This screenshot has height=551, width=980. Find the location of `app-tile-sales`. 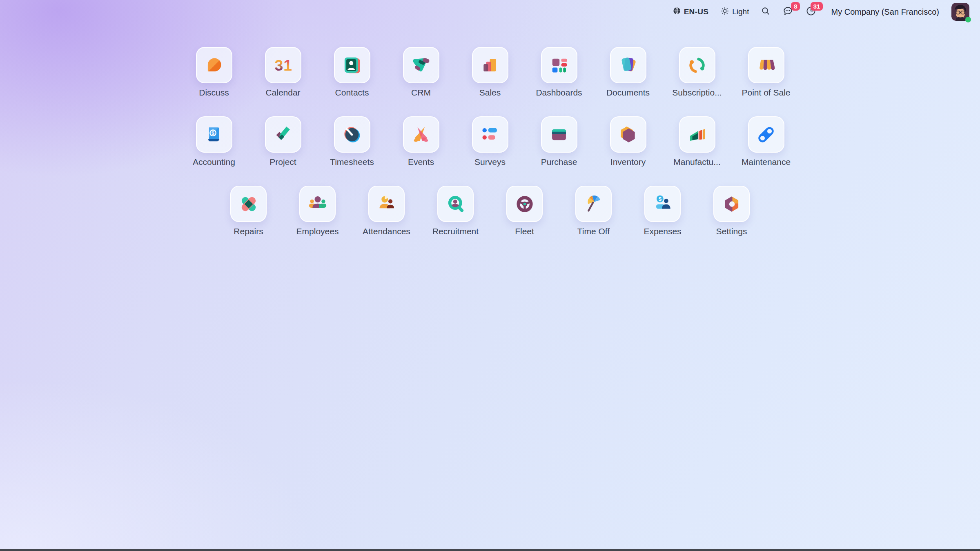

app-tile-sales is located at coordinates (490, 65).